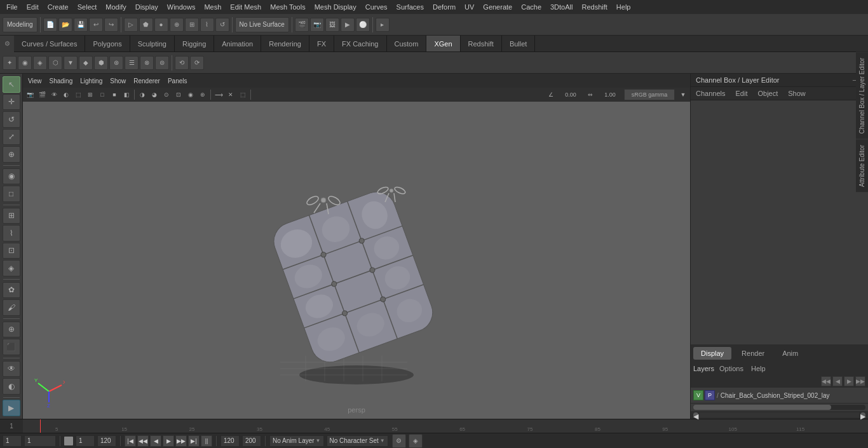 The height and width of the screenshot is (448, 868). I want to click on frame-slider-thumb, so click(69, 441).